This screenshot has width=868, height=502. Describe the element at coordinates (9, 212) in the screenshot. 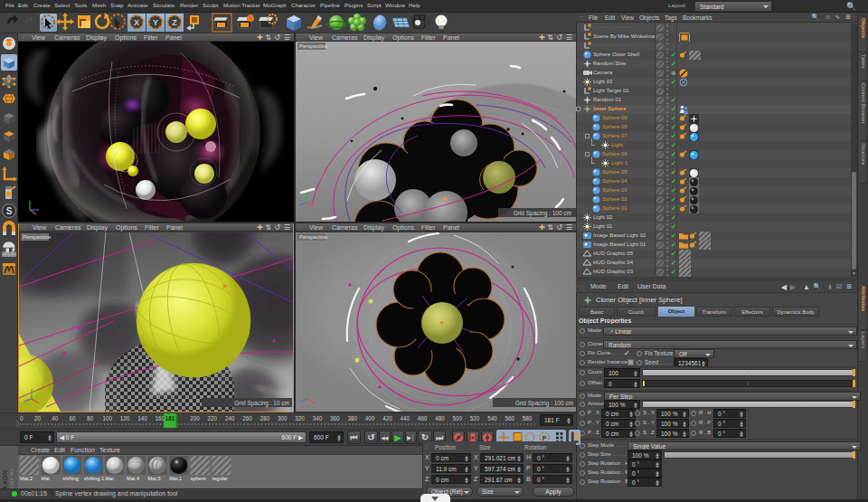

I see `svg-text: S` at that location.